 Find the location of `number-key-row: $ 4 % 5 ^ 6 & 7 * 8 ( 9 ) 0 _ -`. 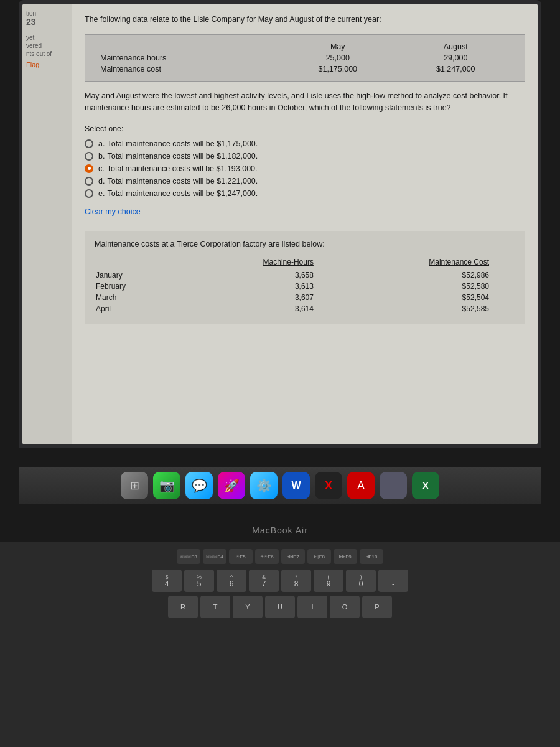

number-key-row: $ 4 % 5 ^ 6 & 7 * 8 ( 9 ) 0 _ - is located at coordinates (280, 581).